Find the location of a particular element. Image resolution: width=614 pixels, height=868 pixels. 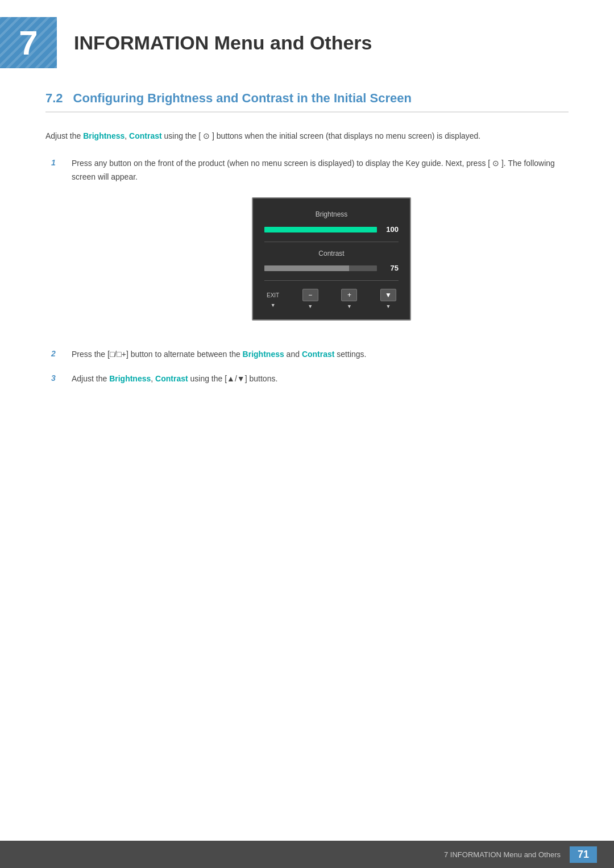

intro-brightness: Brightness is located at coordinates (103, 136).